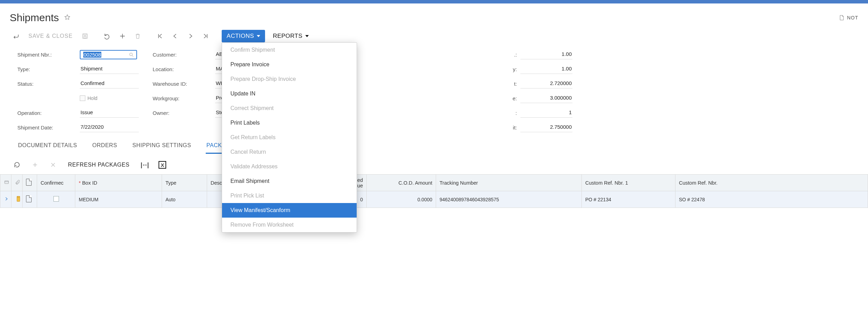 The image size is (868, 312). What do you see at coordinates (35, 165) in the screenshot?
I see `grid-add-icon` at bounding box center [35, 165].